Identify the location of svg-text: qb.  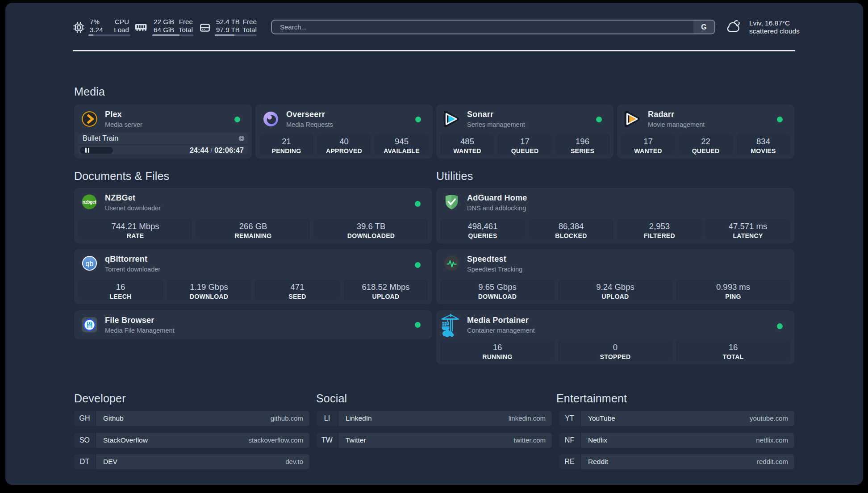
(89, 263).